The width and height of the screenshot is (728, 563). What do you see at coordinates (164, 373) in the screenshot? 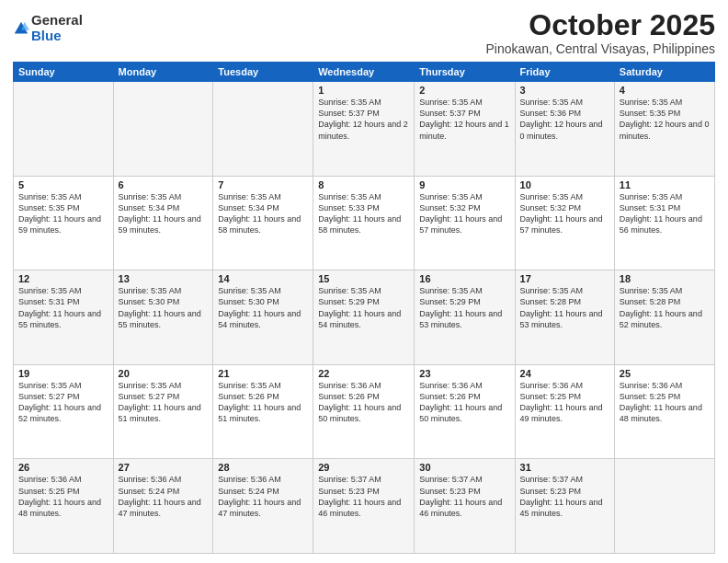
I see `day-number: 20` at bounding box center [164, 373].